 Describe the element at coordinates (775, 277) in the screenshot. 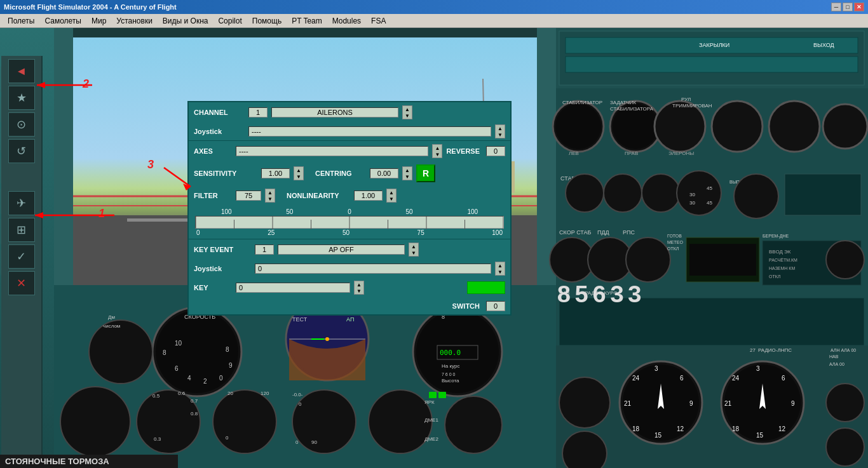

I see `svg-text: ОТКЛ` at that location.